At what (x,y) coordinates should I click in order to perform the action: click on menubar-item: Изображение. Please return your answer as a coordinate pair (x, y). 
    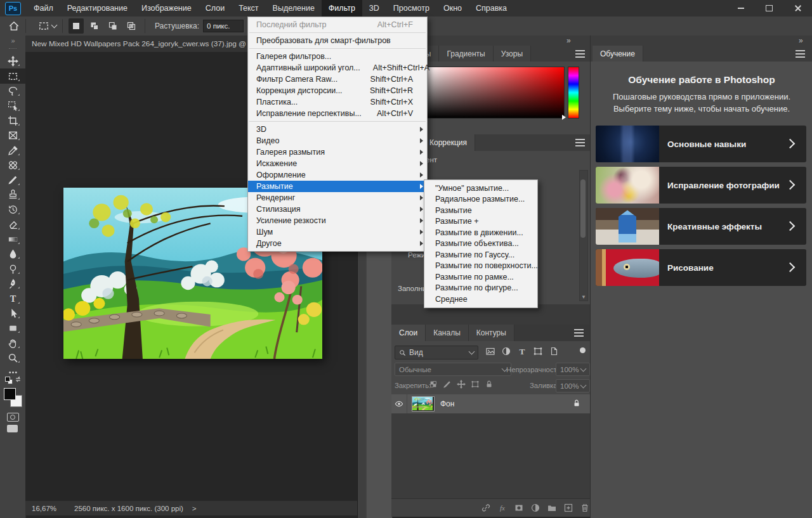
    Looking at the image, I should click on (166, 8).